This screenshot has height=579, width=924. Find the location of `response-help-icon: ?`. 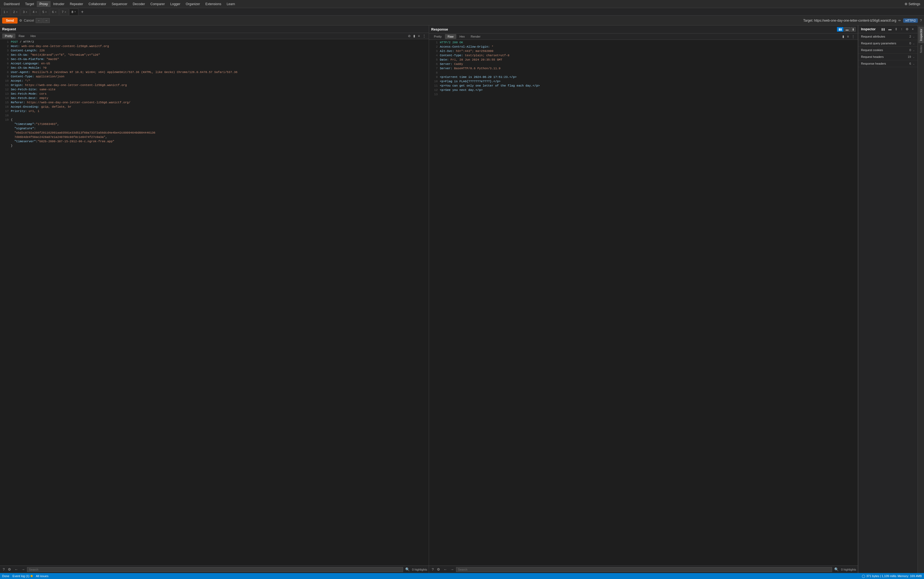

response-help-icon: ? is located at coordinates (433, 569).